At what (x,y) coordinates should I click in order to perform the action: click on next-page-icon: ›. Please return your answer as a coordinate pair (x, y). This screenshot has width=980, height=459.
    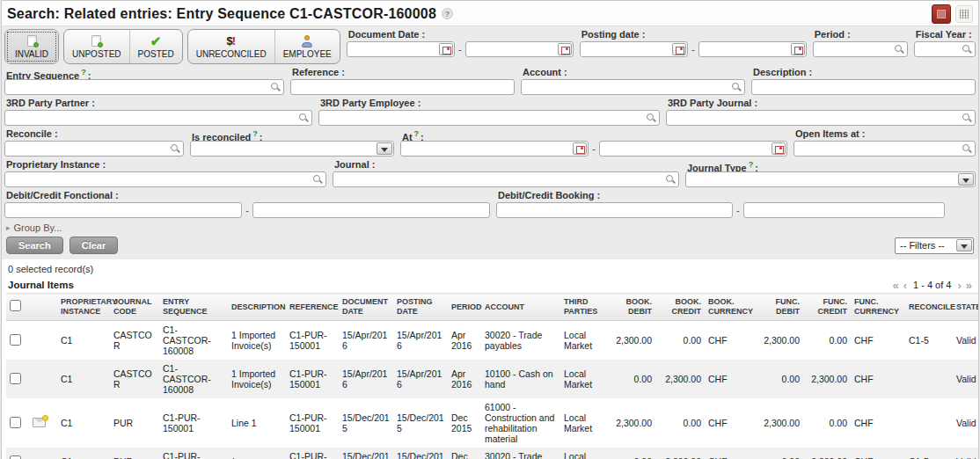
    Looking at the image, I should click on (959, 285).